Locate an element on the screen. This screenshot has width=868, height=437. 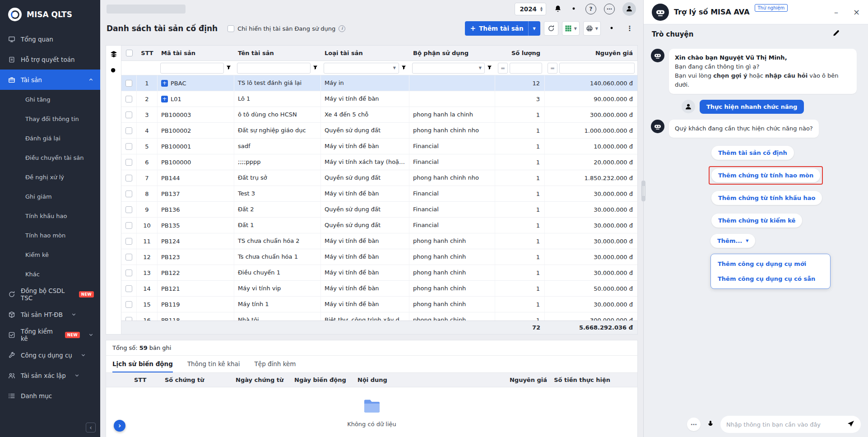
notifications-button is located at coordinates (558, 9).